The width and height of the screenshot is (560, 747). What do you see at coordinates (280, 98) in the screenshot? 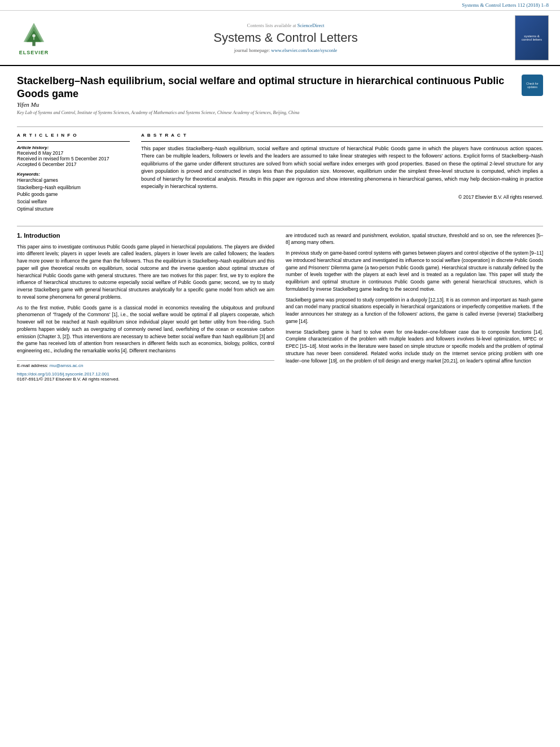
I see `article-title-section: Stackelberg–Nash equilibrium, social wel…` at bounding box center [280, 98].